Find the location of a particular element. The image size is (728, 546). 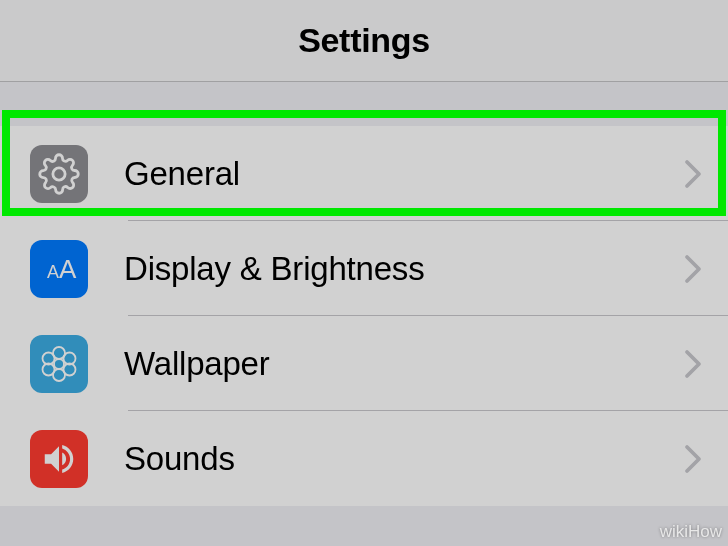

row-label-display: Display & Brightness is located at coordinates (404, 269).